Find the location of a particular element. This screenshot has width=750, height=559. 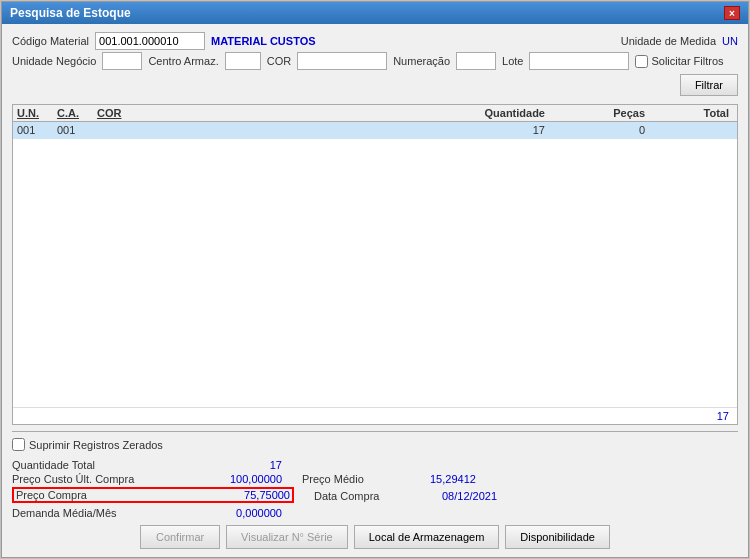

header-cor: COR is located at coordinates (137, 113).